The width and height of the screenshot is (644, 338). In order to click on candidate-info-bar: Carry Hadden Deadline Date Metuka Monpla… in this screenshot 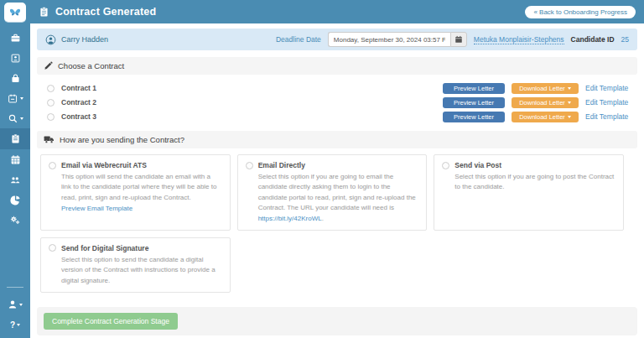, I will do `click(337, 39)`.